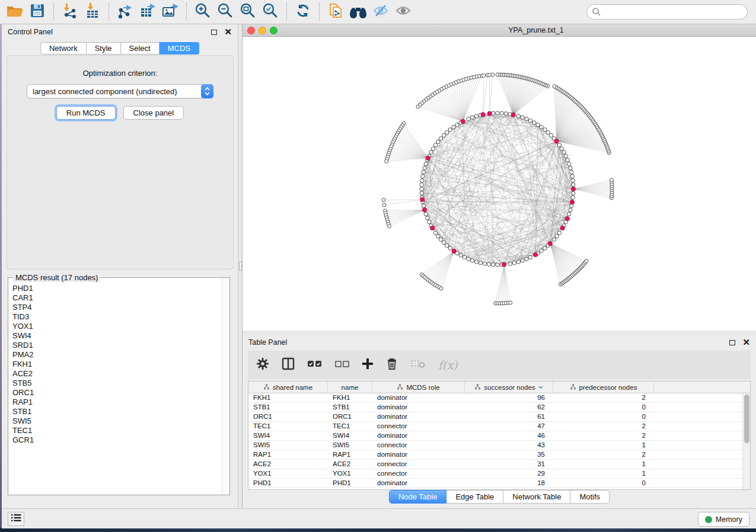 The height and width of the screenshot is (532, 756). I want to click on cell-shared-name: FKH1, so click(288, 398).